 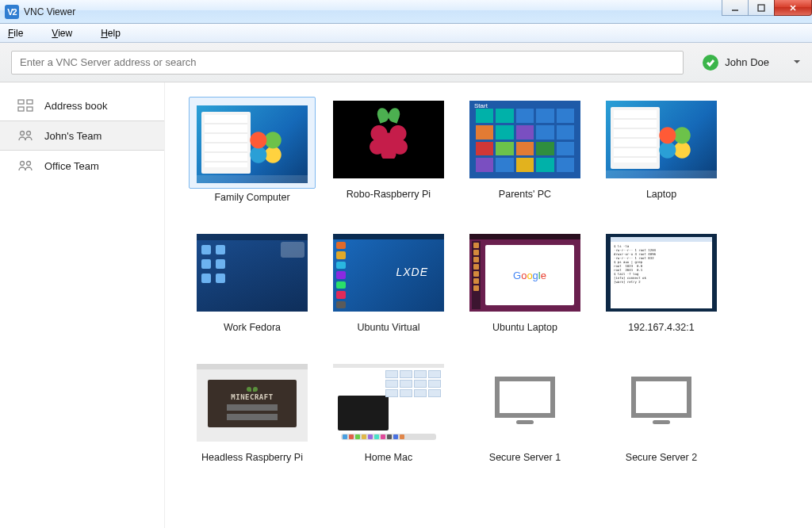 I want to click on signed-in-check-icon, so click(x=710, y=63).